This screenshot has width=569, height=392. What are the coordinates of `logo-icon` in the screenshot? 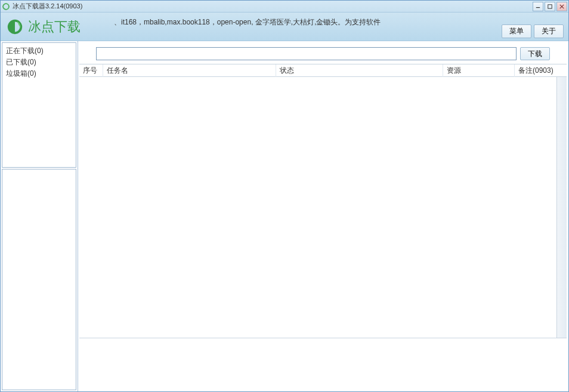 It's located at (15, 27).